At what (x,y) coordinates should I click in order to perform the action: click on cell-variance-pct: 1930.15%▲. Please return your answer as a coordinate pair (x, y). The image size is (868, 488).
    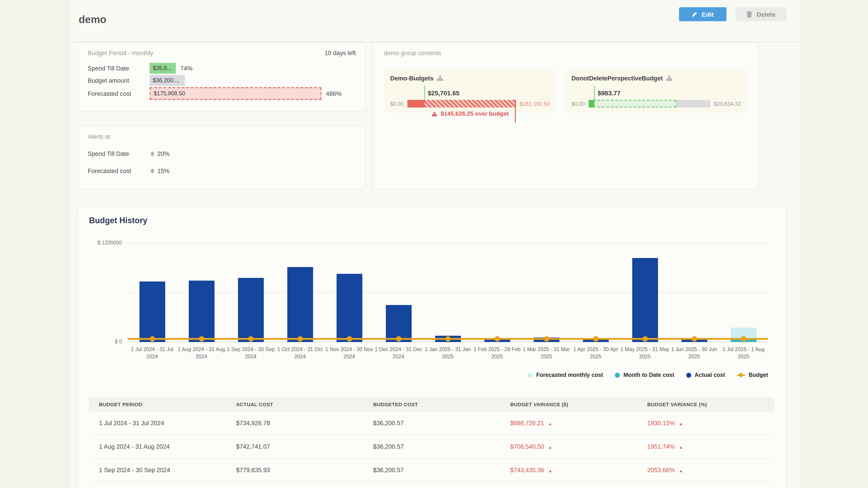
    Looking at the image, I should click on (706, 423).